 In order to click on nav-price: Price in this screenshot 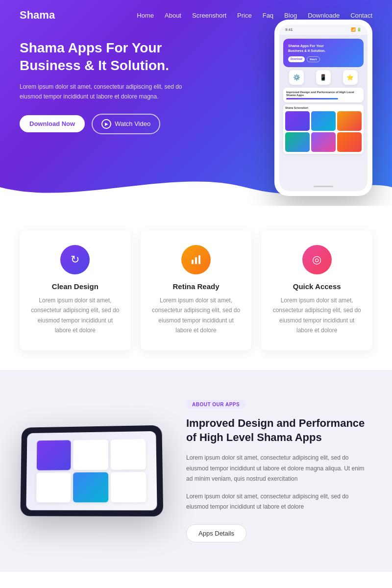, I will do `click(245, 16)`.